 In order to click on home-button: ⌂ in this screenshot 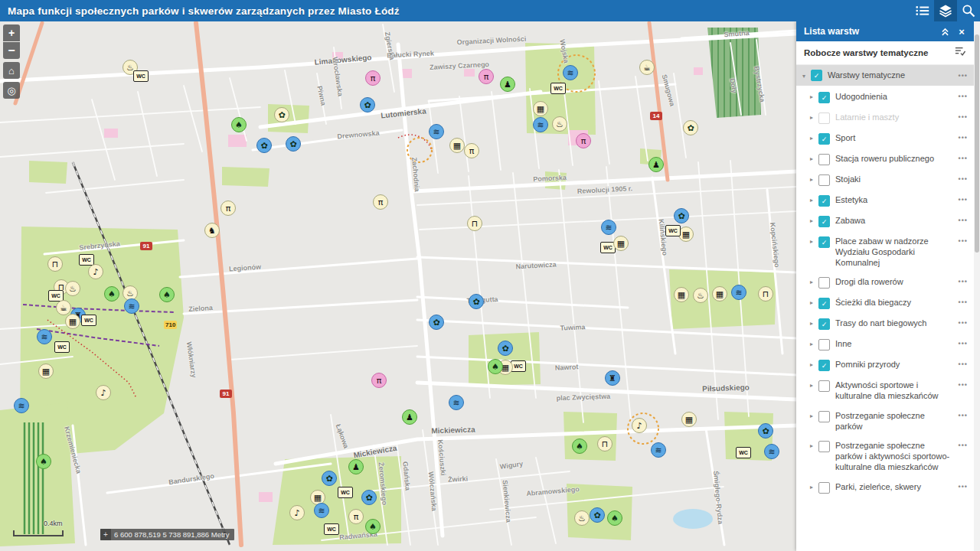, I will do `click(11, 70)`.